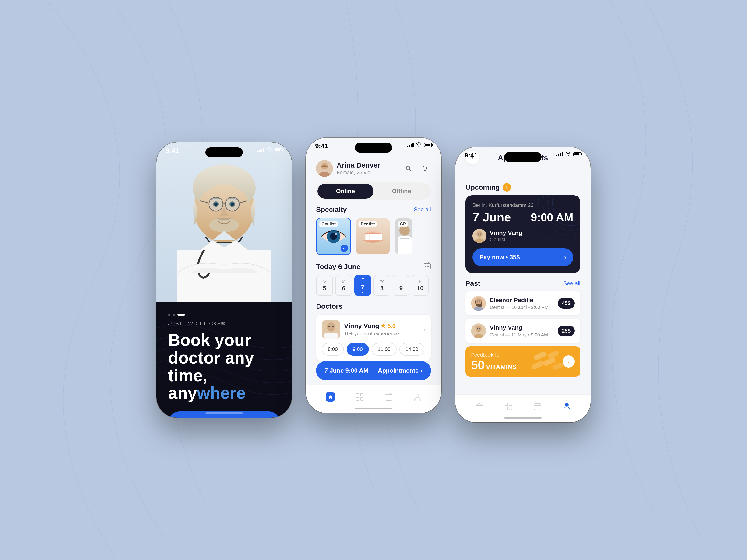 The height and width of the screenshot is (560, 747). I want to click on time-slot-1100: 11:00, so click(384, 349).